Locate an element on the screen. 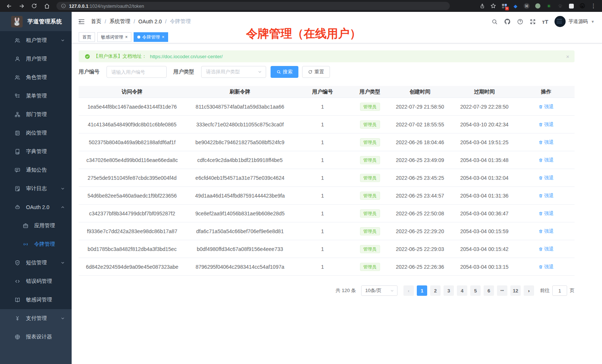 This screenshot has height=364, width=602. sidebar-item-role: 角色管理 is located at coordinates (36, 77).